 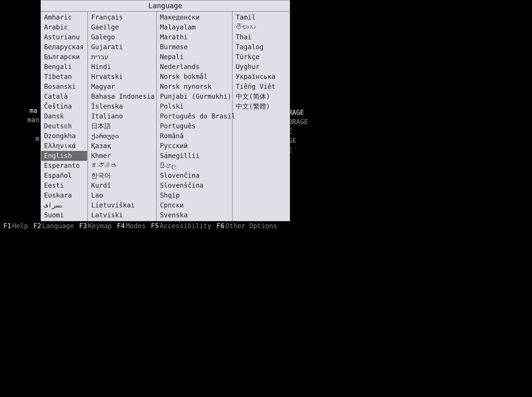 What do you see at coordinates (64, 17) in the screenshot?
I see `language-option: Amharic` at bounding box center [64, 17].